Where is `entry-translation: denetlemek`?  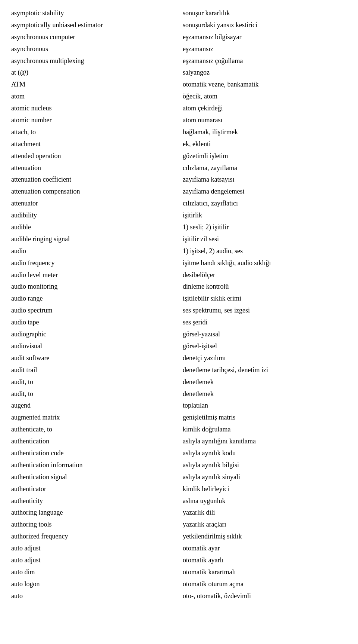
entry-translation: denetlemek is located at coordinates (265, 394).